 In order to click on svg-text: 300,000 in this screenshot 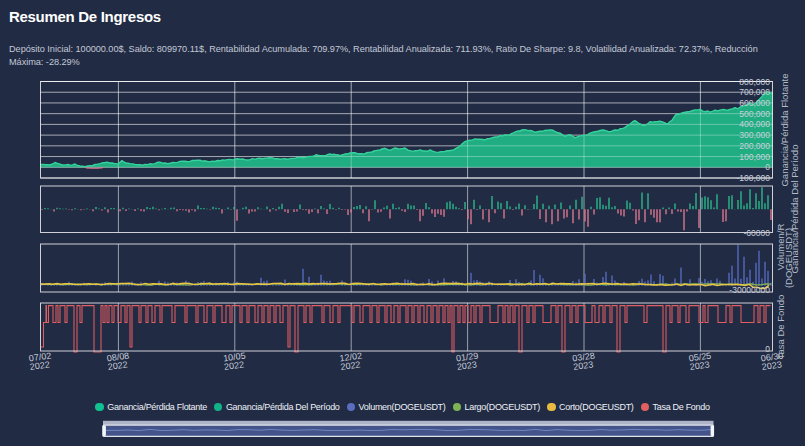, I will do `click(754, 135)`.